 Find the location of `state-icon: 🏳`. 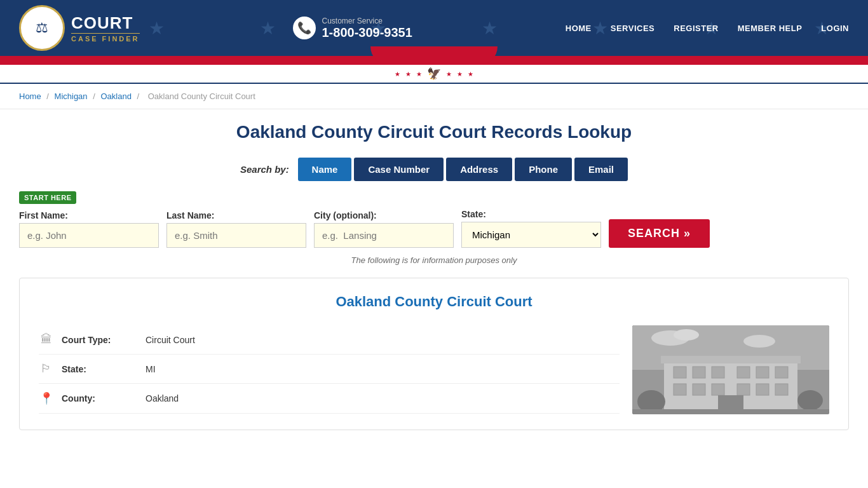

state-icon: 🏳 is located at coordinates (46, 369).